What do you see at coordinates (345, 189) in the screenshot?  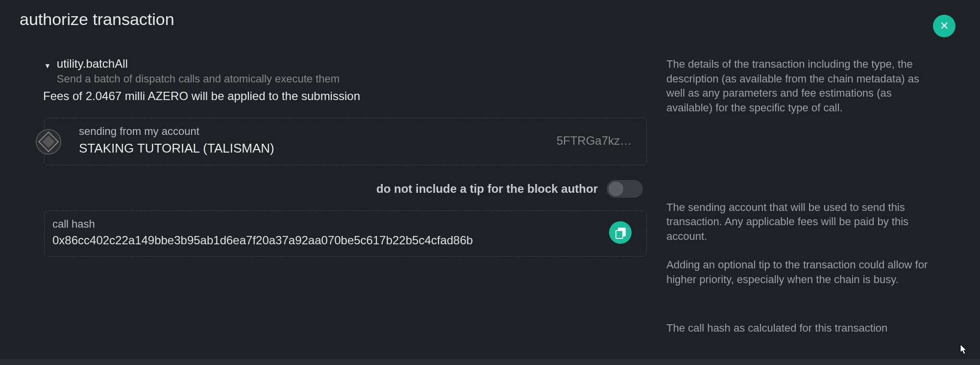 I see `tip-row: do not include a tip for the block autho…` at bounding box center [345, 189].